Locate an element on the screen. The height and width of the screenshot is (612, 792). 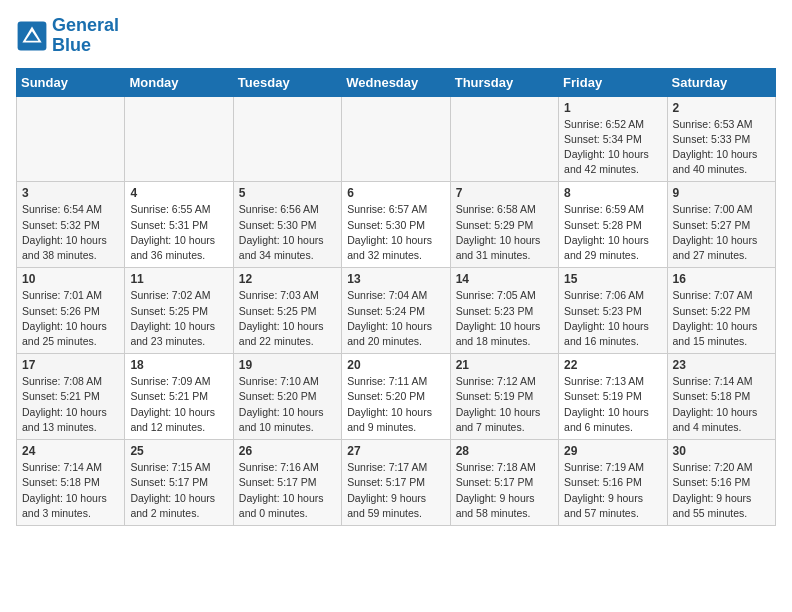
day-info: Sunrise: 7:15 AM Sunset: 5:17 PM Dayligh… is located at coordinates (178, 490).